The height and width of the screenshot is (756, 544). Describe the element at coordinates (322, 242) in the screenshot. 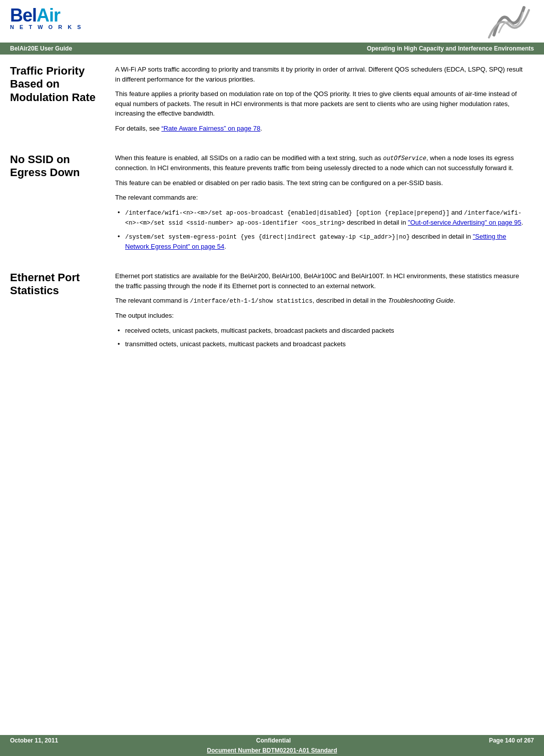

I see `no-ssid-bullet-2: /system/set system-egress-point {yes {di…` at that location.